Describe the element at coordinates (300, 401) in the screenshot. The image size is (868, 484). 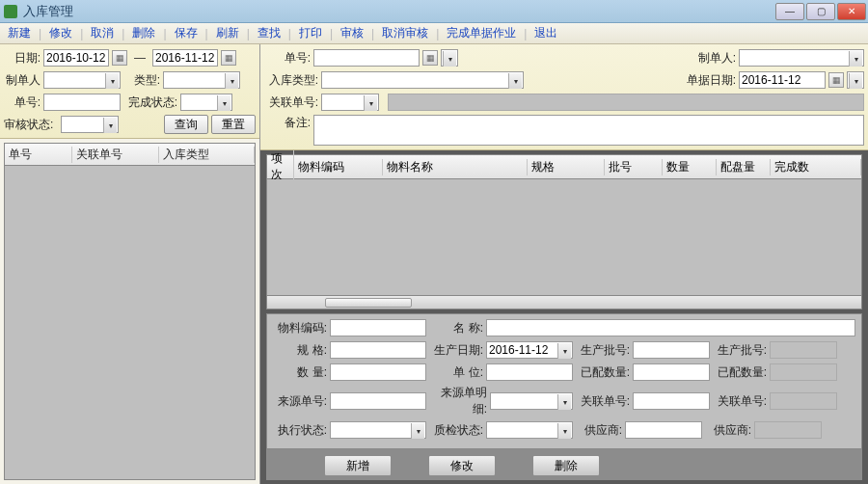
I see `df-srcbill-label: 来源单号:` at that location.